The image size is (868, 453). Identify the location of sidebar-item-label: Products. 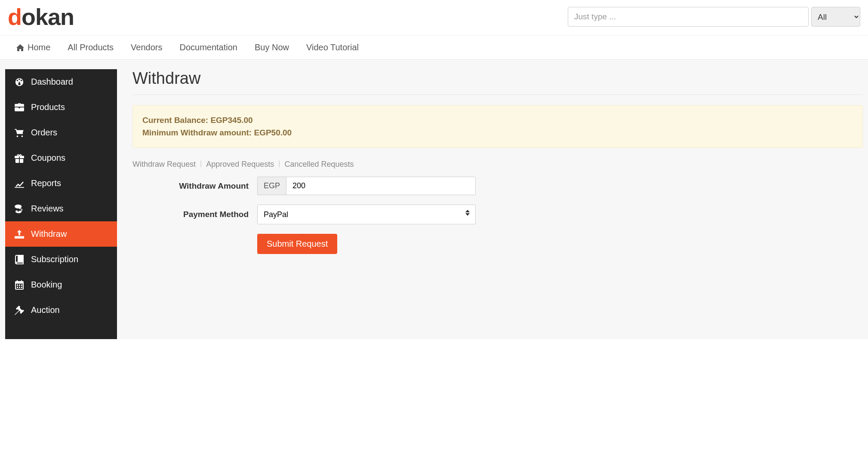
(48, 107).